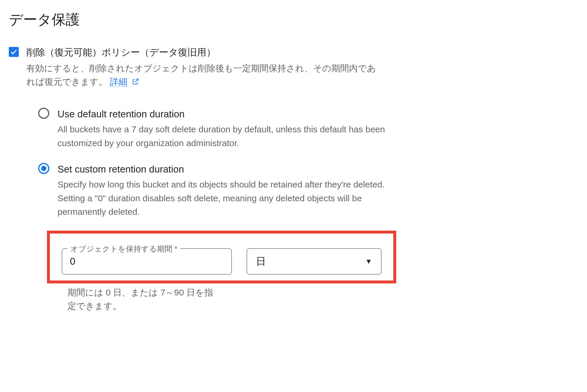 The image size is (587, 392). I want to click on retention-duration-label: オブジェクトを保持する期間 *, so click(124, 249).